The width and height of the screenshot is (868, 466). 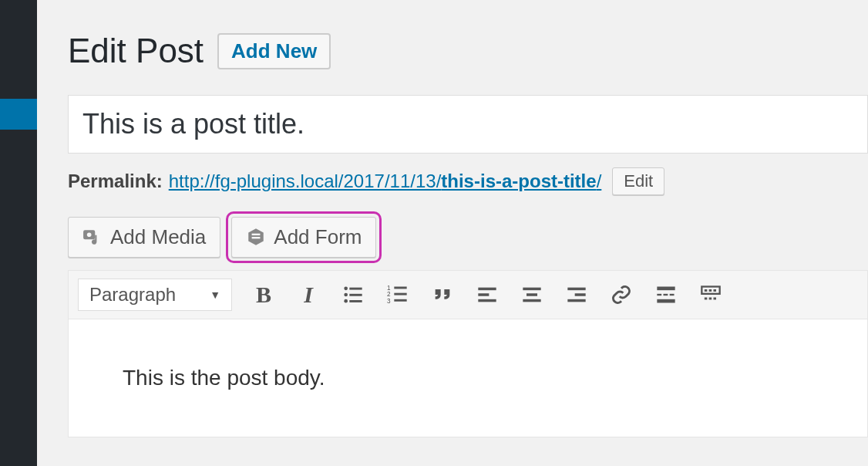 I want to click on permalink-trail: /, so click(x=600, y=181).